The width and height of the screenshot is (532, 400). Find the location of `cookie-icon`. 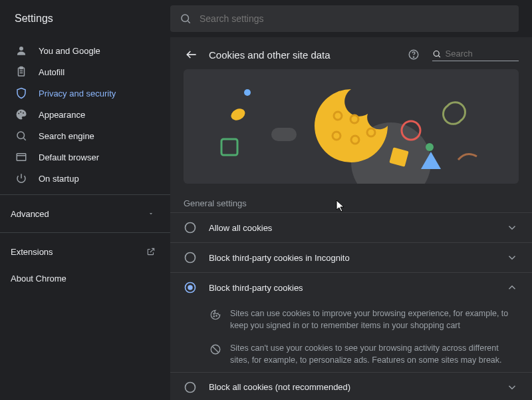

cookie-icon is located at coordinates (215, 315).